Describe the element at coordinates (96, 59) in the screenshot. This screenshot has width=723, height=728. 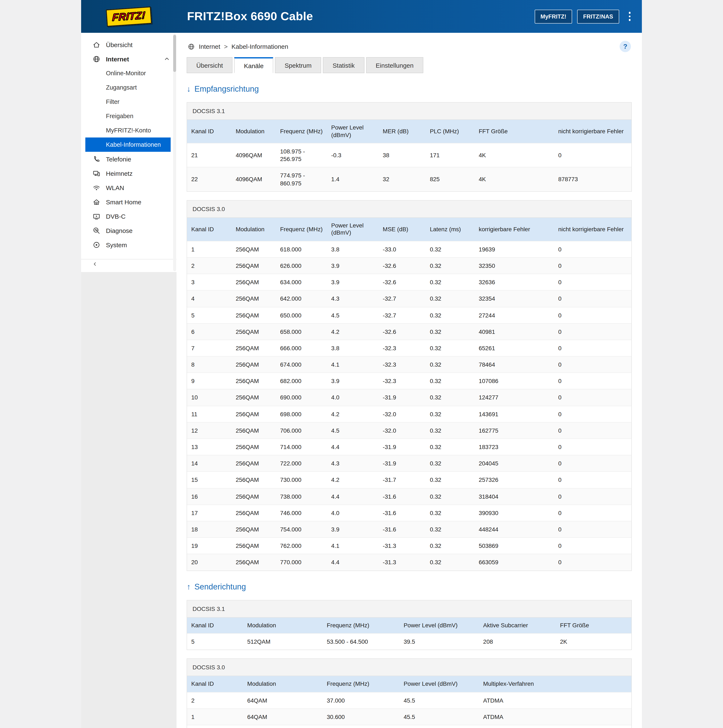
I see `globe-icon` at that location.